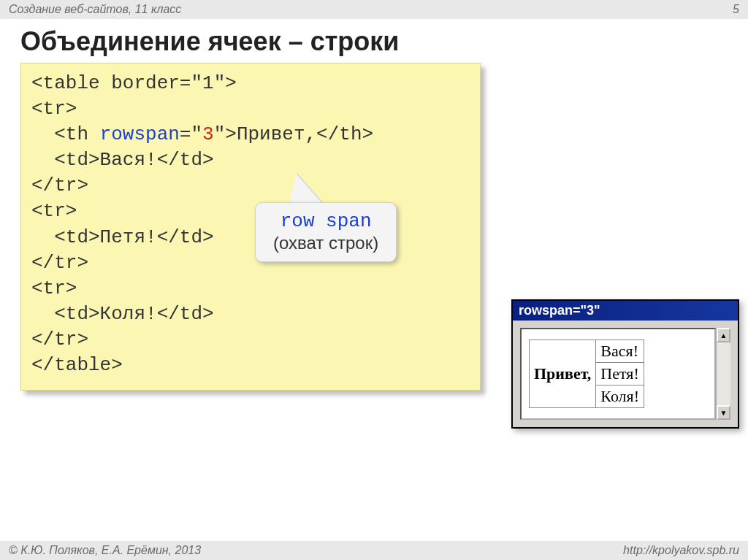 This screenshot has height=560, width=748. Describe the element at coordinates (618, 374) in the screenshot. I see `browser-content: Привет, Вася! Петя! Коля!` at that location.